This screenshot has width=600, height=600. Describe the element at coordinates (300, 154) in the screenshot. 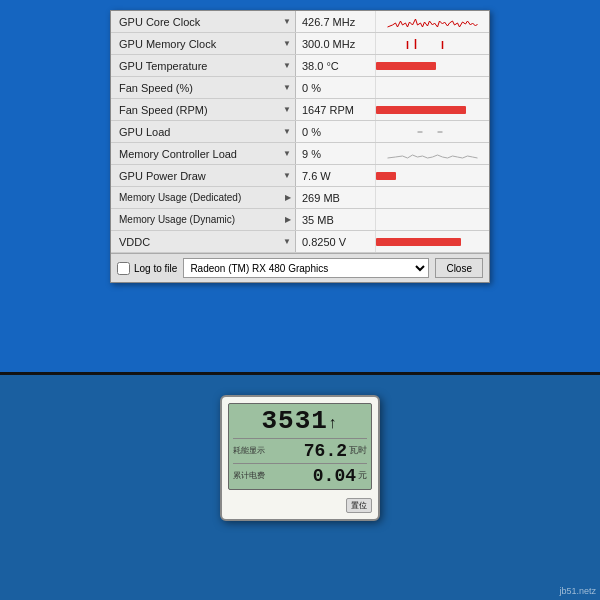

I see `table-row: Memory Controller Load ▼ 9 %` at that location.